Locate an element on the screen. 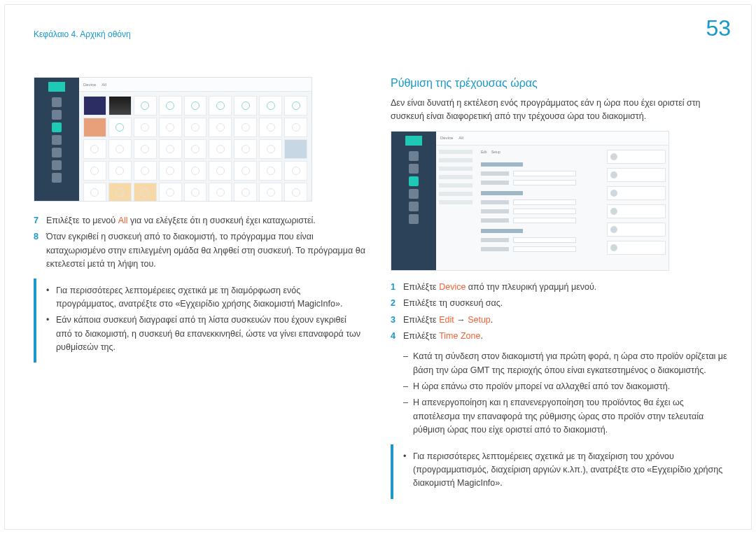 This screenshot has height=534, width=756. screenshot-setup-form: Device All EditSetup is located at coordinates (530, 201).